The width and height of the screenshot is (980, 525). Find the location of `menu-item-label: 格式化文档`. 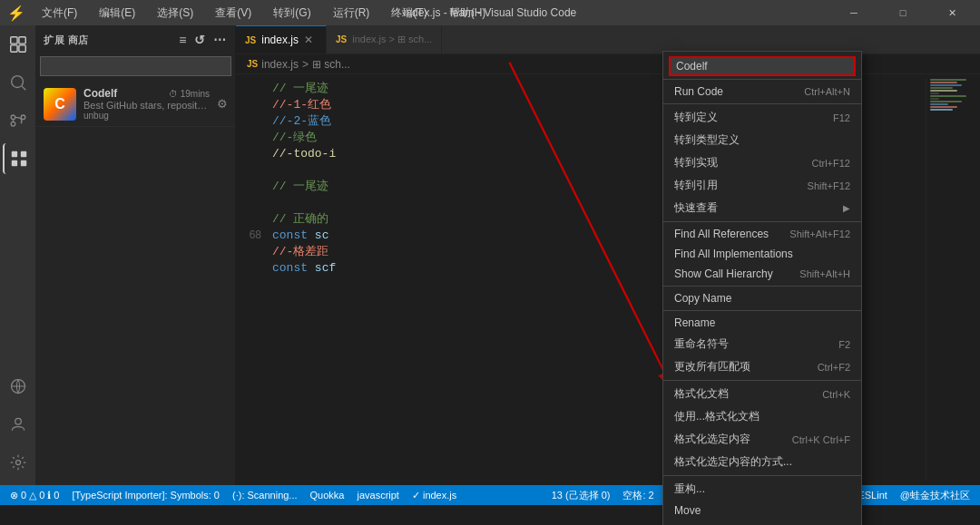

menu-item-label: 格式化文档 is located at coordinates (748, 394).